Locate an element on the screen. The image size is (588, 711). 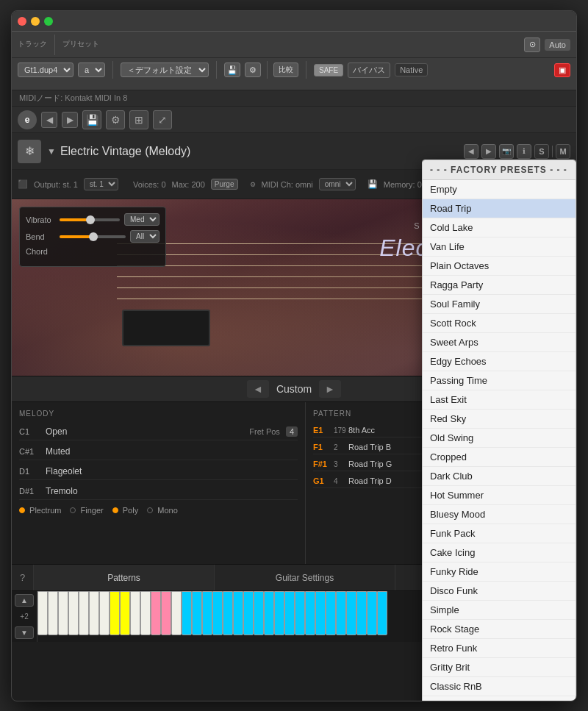
piano-key-d3 is located at coordinates (197, 613).